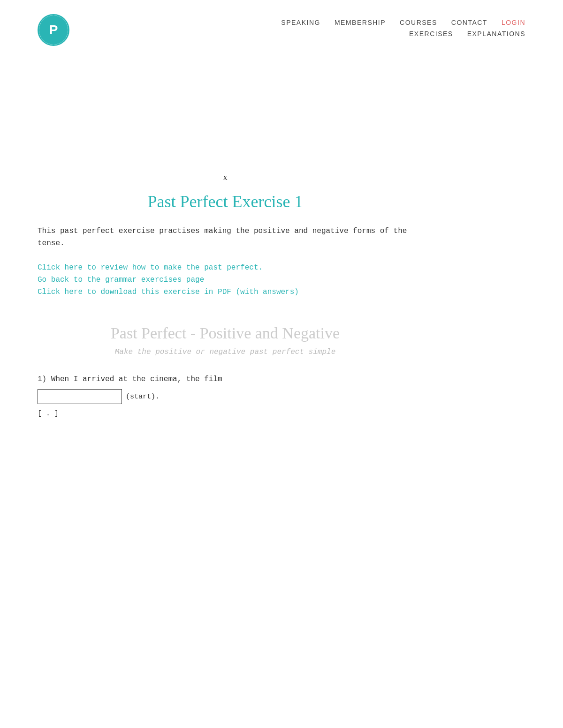 Image resolution: width=563 pixels, height=728 pixels. What do you see at coordinates (403, 23) in the screenshot?
I see `nav-top: SPEAKING MEMBERSHIP COURSES CONTACT LOGI…` at bounding box center [403, 23].